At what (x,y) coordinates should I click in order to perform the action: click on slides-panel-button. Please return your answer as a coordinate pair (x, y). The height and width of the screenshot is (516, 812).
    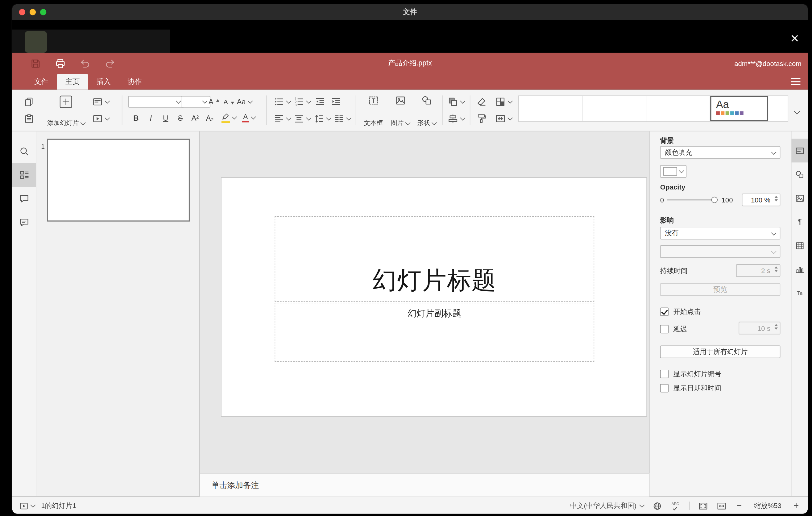
    Looking at the image, I should click on (24, 175).